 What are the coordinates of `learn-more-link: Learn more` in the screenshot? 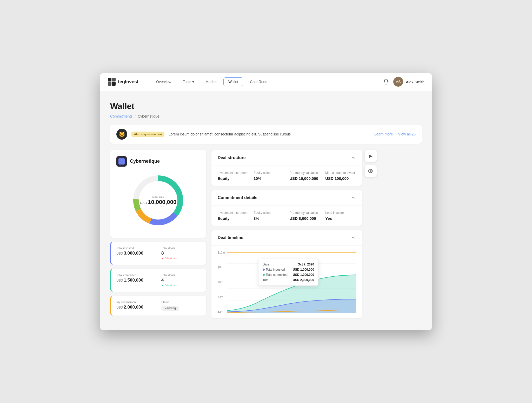 It's located at (384, 134).